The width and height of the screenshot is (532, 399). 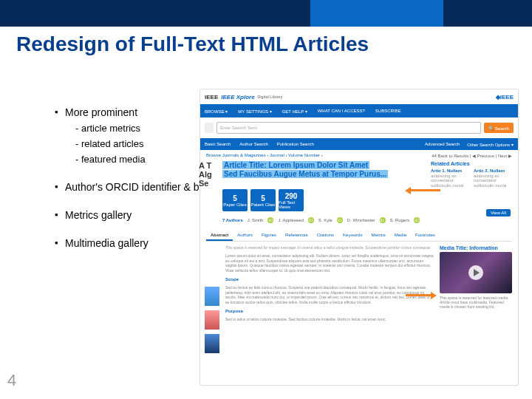 I want to click on subnav-other: Other Search Options ▾, so click(x=491, y=145).